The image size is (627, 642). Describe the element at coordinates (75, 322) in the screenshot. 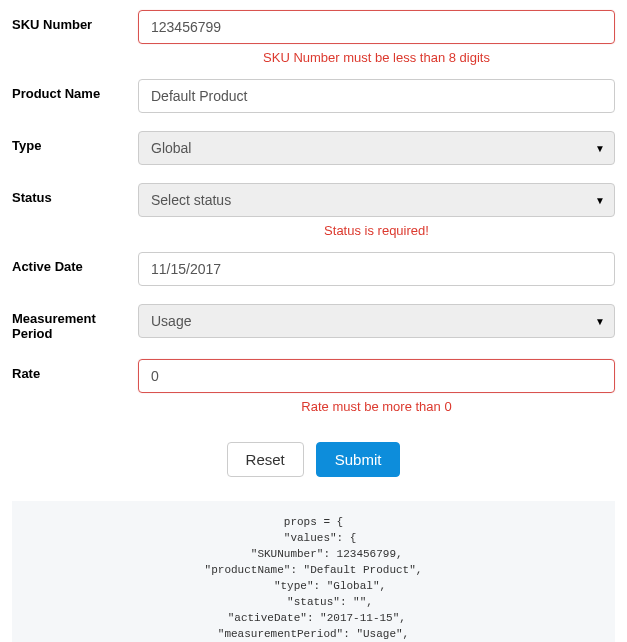

I see `measurement-period-label: Measurement Period` at that location.